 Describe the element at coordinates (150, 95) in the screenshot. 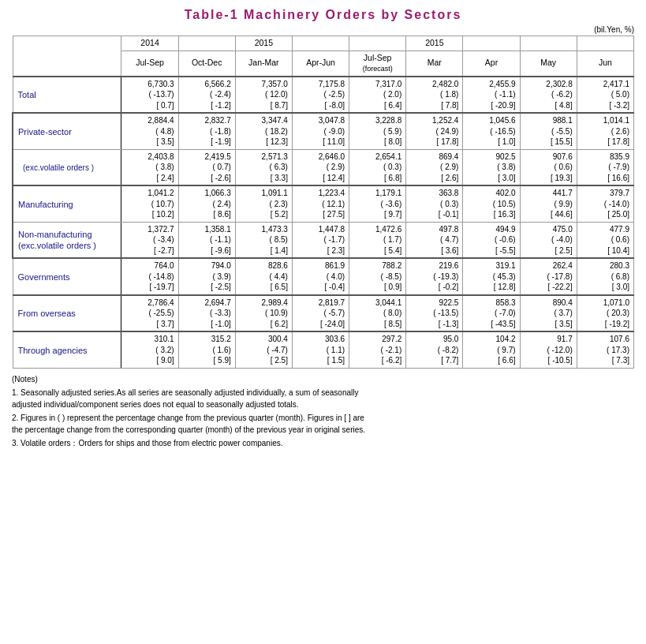

I see `data-cell: 6,730.3 ( -13.7) [ 0.7]` at that location.